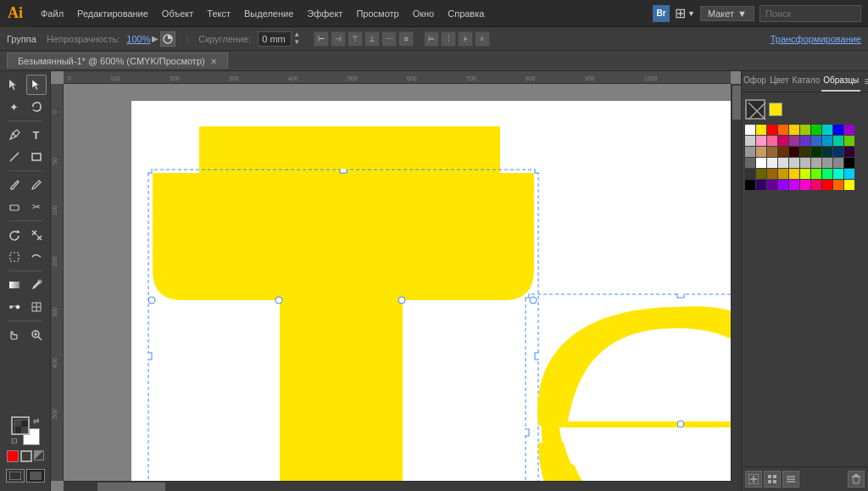  Describe the element at coordinates (754, 81) in the screenshot. I see `panel-tab-ofset: Офор` at that location.